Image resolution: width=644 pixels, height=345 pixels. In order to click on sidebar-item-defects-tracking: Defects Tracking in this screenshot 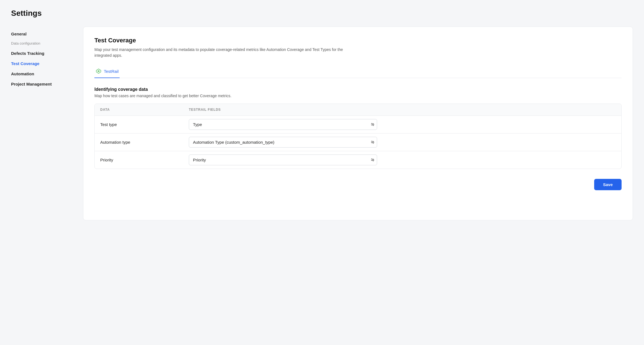, I will do `click(47, 53)`.